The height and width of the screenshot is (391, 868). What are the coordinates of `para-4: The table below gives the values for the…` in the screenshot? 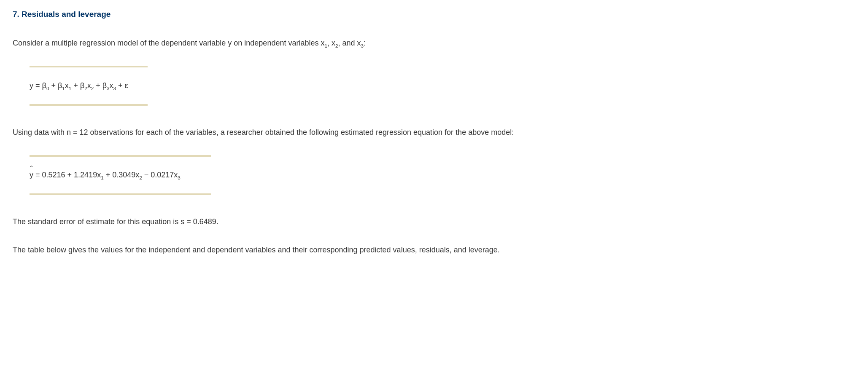 It's located at (434, 250).